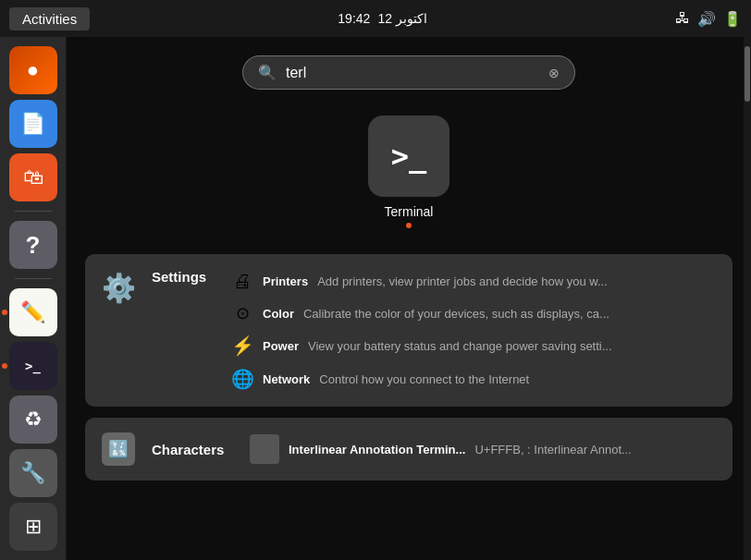 Image resolution: width=751 pixels, height=560 pixels. What do you see at coordinates (377, 449) in the screenshot?
I see `characters-result-title: Interlinear Annotation Termin...` at bounding box center [377, 449].